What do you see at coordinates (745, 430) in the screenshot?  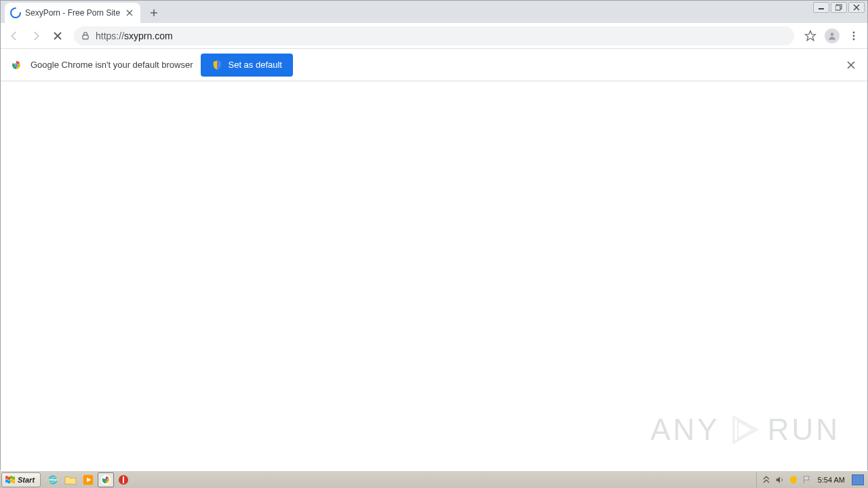 I see `anyrun-watermark: ANY RUN` at bounding box center [745, 430].